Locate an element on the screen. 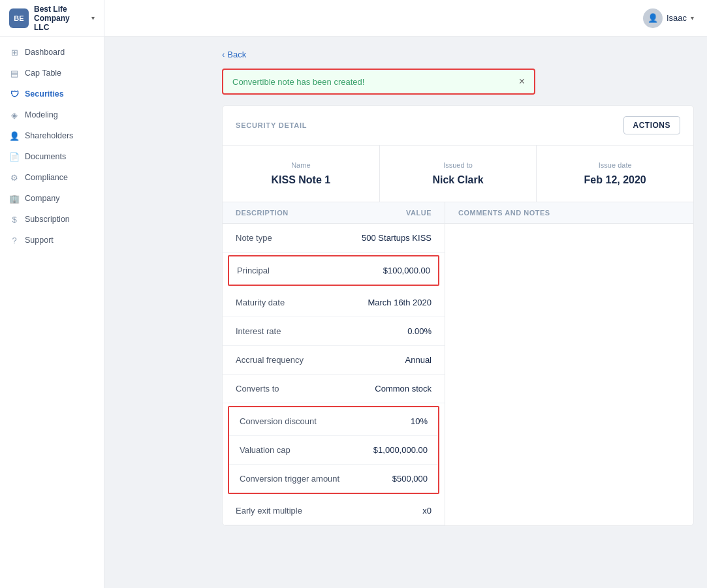  sidebar-header: BE Best Life Company LLC ▾ is located at coordinates (52, 18).